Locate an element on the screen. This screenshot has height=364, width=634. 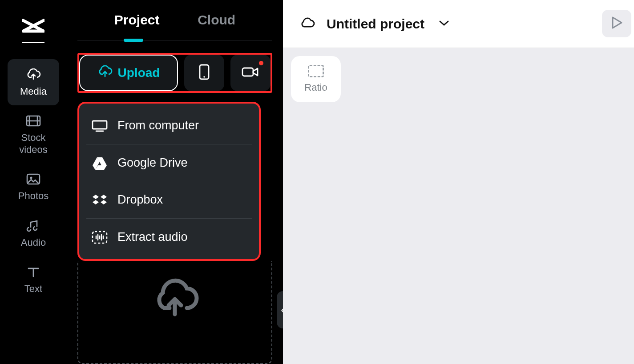
phone-icon is located at coordinates (204, 73).